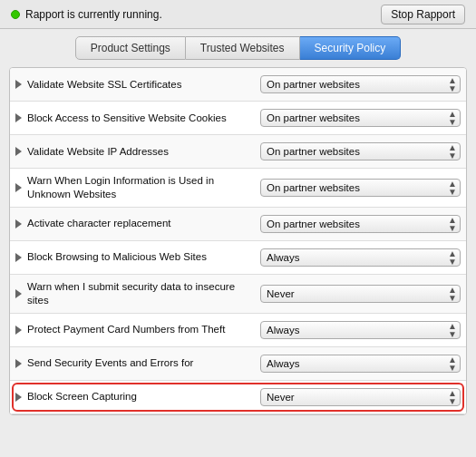 The height and width of the screenshot is (457, 476). I want to click on select-wrap-block-cookies: On partner websitesAlwaysNever▲▼, so click(361, 118).